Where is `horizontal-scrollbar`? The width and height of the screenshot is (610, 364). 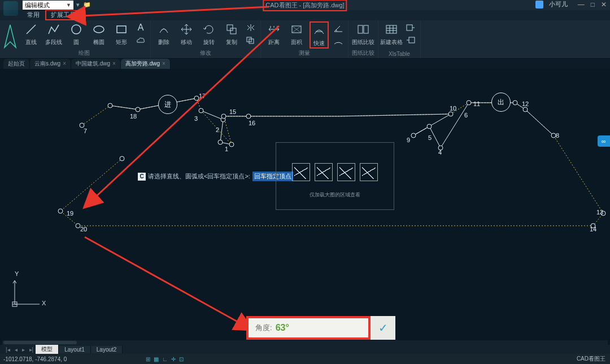
horizontal-scrollbar is located at coordinates (305, 343).